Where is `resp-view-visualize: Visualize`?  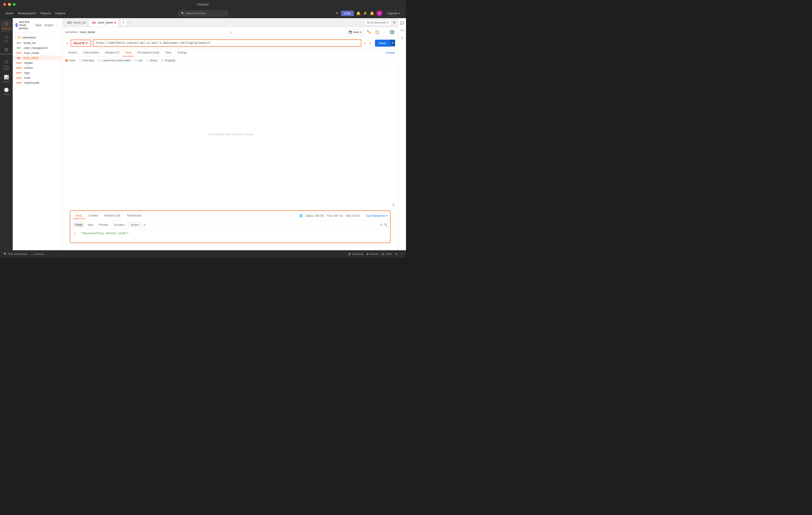 resp-view-visualize: Visualize is located at coordinates (119, 225).